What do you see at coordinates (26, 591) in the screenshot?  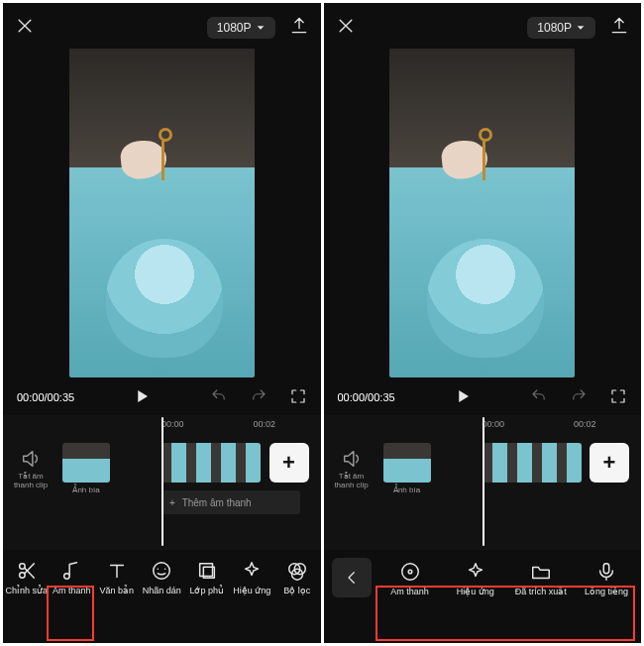 I see `tool-label: Chỉnh sửa` at bounding box center [26, 591].